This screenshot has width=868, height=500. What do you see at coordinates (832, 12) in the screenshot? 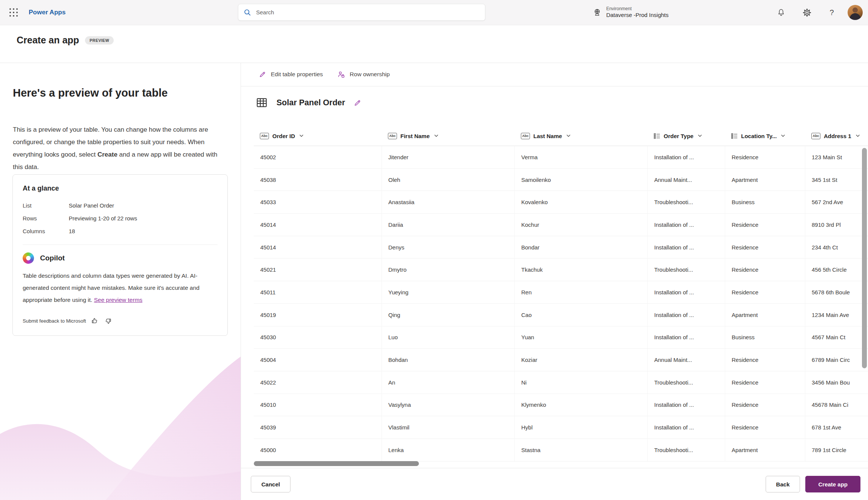
I see `help-button: ?` at bounding box center [832, 12].